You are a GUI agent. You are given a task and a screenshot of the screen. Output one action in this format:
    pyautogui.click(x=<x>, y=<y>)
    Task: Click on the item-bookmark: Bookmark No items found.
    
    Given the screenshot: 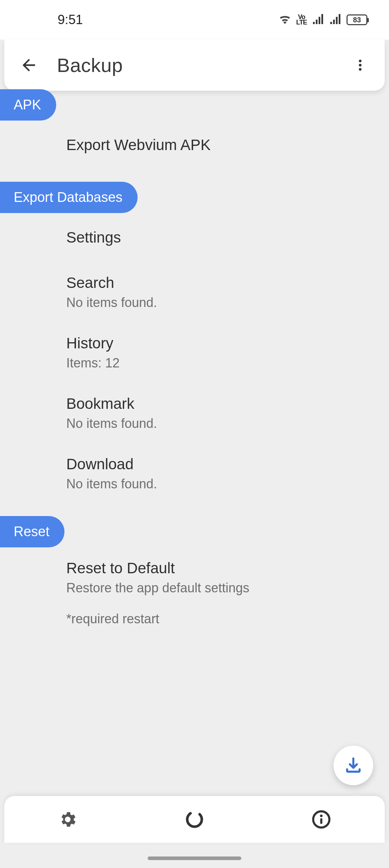 What is the action you would take?
    pyautogui.click(x=194, y=413)
    